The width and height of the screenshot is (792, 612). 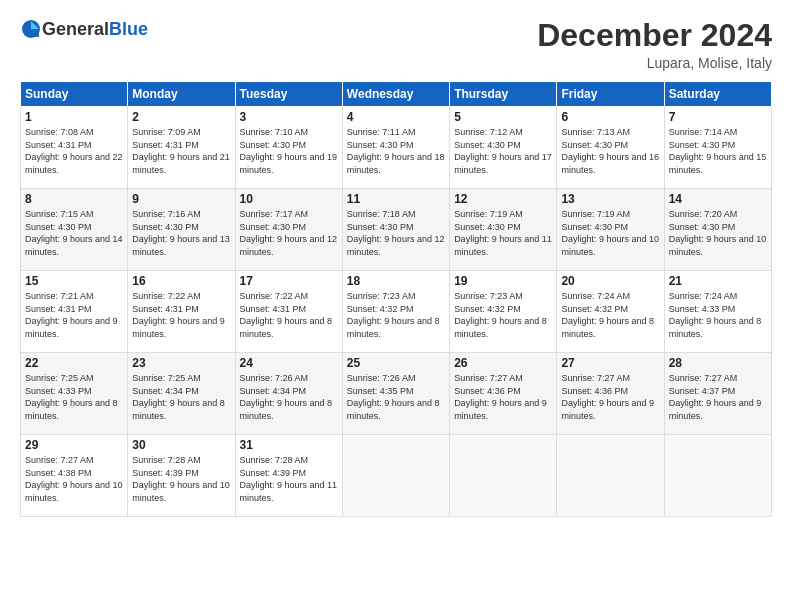 I want to click on table-row: 6 Sunrise: 7:13 AMSunset: 4:30 PMDayligh…, so click(x=610, y=148).